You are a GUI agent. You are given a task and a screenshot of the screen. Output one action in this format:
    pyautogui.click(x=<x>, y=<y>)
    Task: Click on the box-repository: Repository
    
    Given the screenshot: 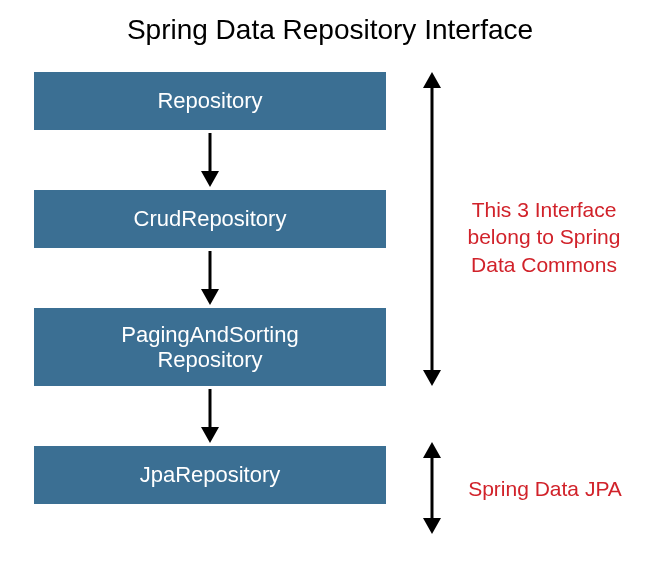 What is the action you would take?
    pyautogui.click(x=210, y=101)
    